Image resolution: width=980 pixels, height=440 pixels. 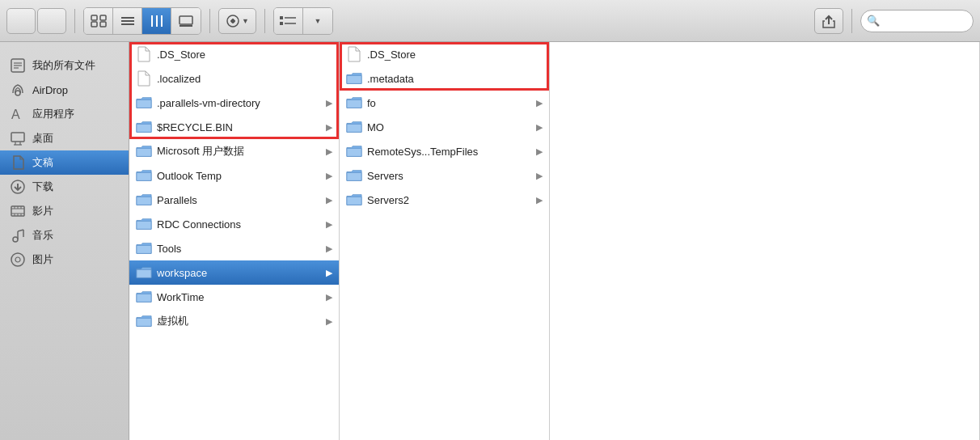 I want to click on svg-text: A, so click(x=16, y=115).